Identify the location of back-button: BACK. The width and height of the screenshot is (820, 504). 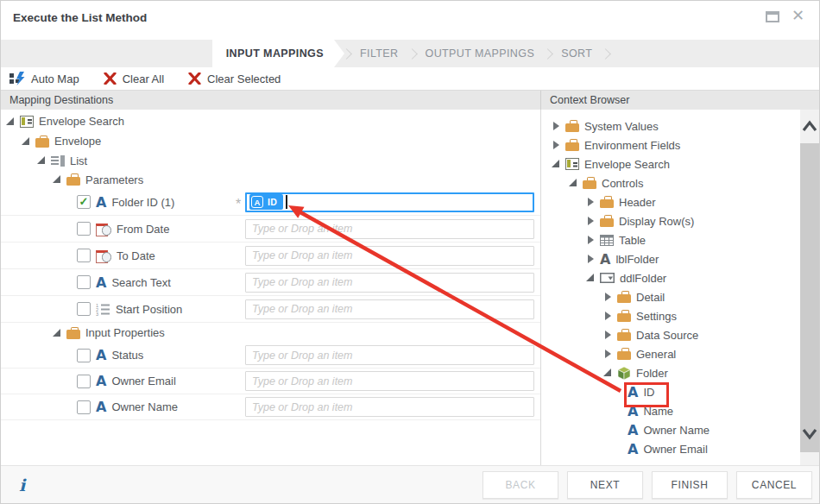
(520, 485).